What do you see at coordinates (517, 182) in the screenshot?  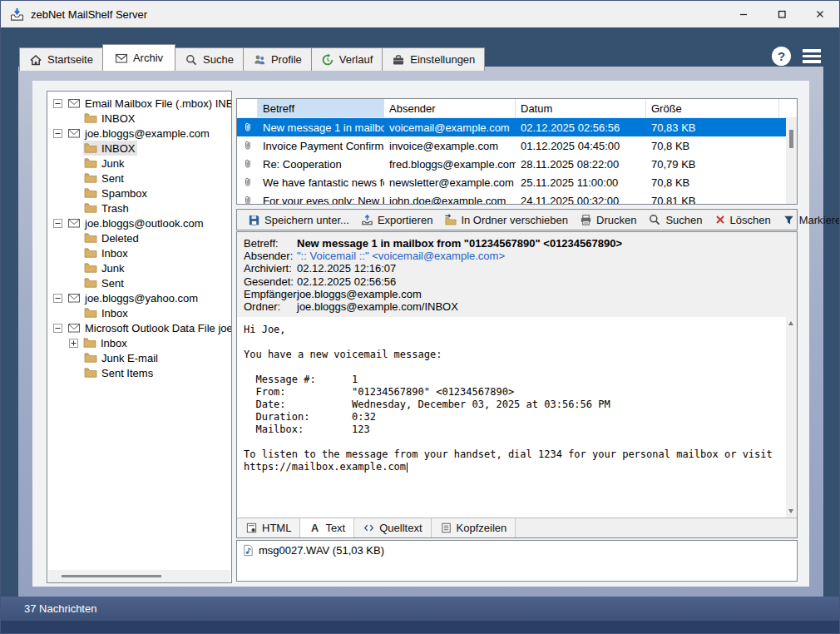 I see `message-row: We have fantastic news for...newsletter@…` at bounding box center [517, 182].